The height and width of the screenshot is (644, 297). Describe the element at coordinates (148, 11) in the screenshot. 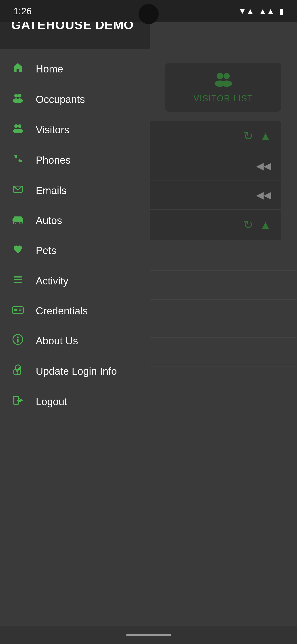

I see `status-bar: 1:26 ▼▲ ▲▲ ▮` at that location.